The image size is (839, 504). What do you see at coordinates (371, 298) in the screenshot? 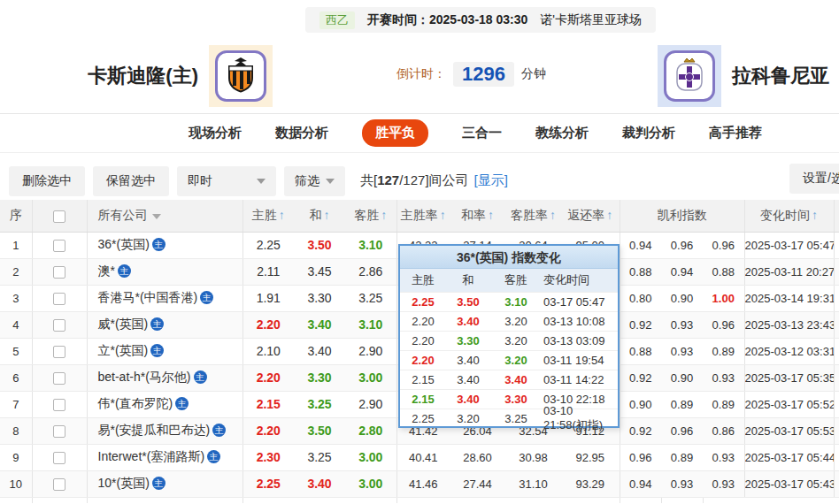
I see `away-odds-cell: 3.25` at bounding box center [371, 298].